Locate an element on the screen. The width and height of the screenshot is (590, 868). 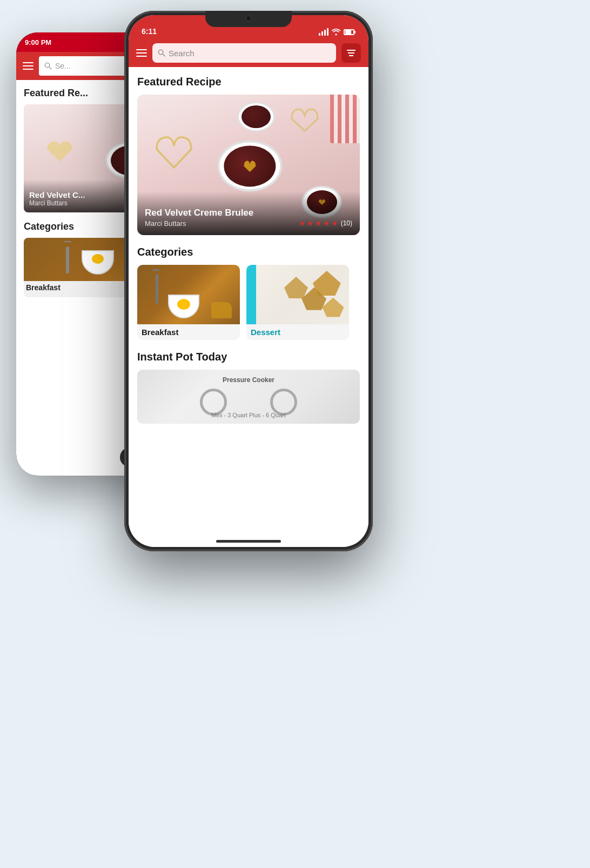
iphone-menu-icon is located at coordinates (142, 53).